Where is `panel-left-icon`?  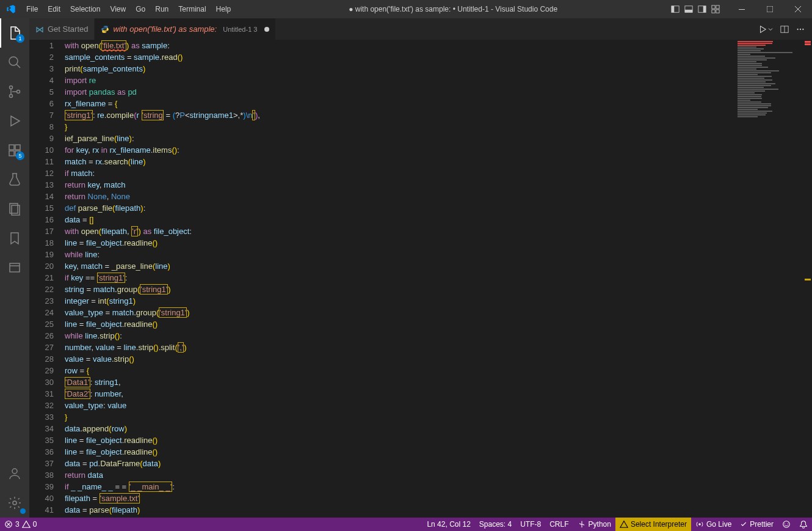 panel-left-icon is located at coordinates (675, 9).